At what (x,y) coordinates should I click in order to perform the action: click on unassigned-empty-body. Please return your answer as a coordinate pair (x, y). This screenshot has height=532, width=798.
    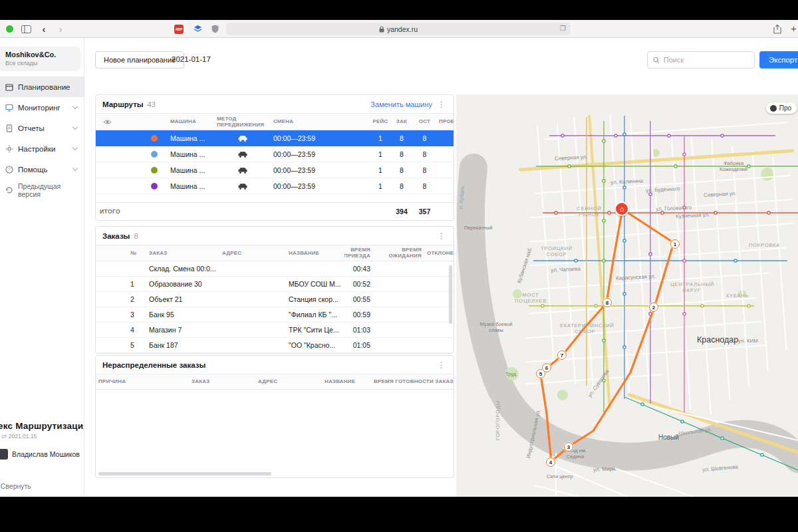
    Looking at the image, I should click on (275, 434).